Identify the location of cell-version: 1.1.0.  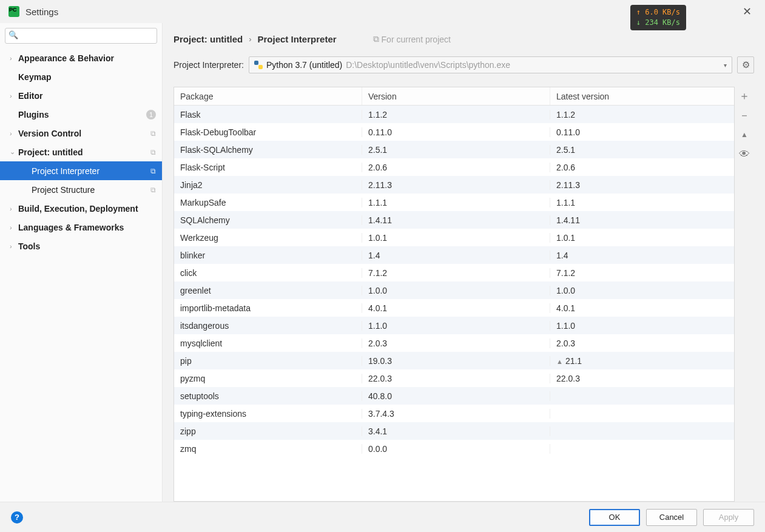
(456, 326).